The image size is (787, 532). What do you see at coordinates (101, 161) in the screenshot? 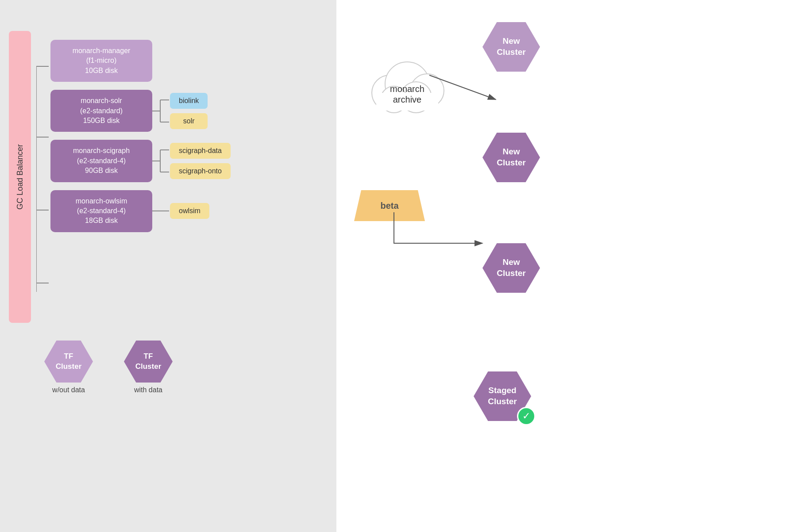
I see `scigraph-server-box: monarch-scigraph(e2-standard-4)90GB disk` at bounding box center [101, 161].